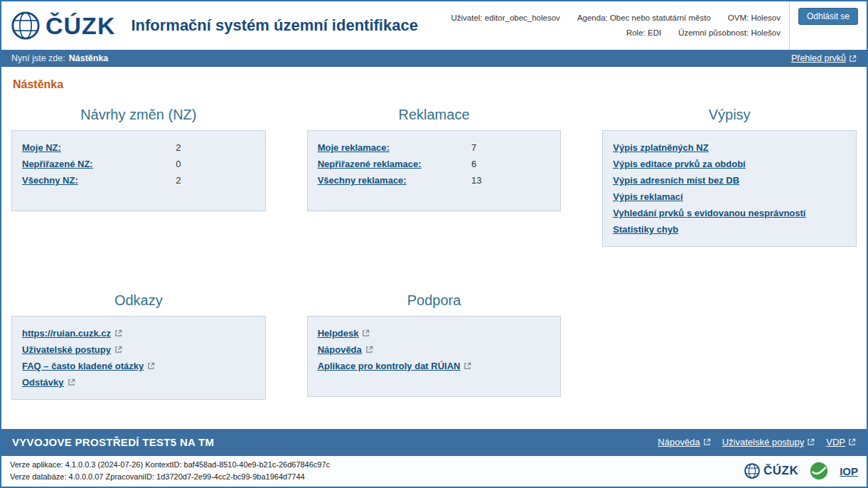 The width and height of the screenshot is (868, 488). I want to click on logout-button: Odhlásit se, so click(828, 16).